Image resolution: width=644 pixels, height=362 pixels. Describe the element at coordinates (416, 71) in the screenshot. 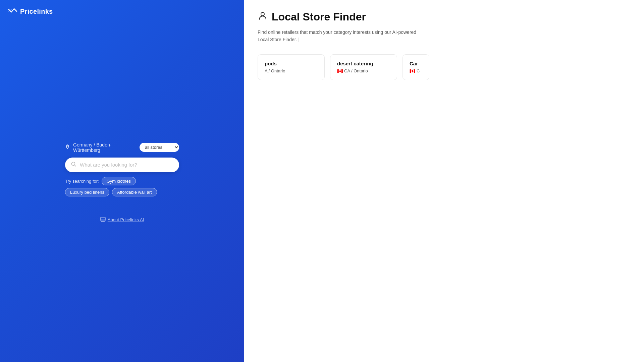

I see `store-location: 🇨🇦 C` at that location.